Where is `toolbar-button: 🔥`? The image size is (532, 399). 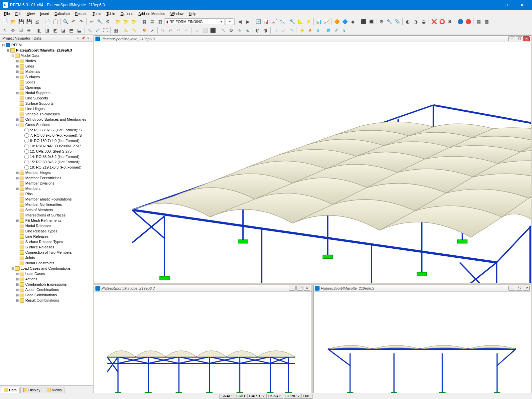 toolbar-button: 🔥 is located at coordinates (310, 30).